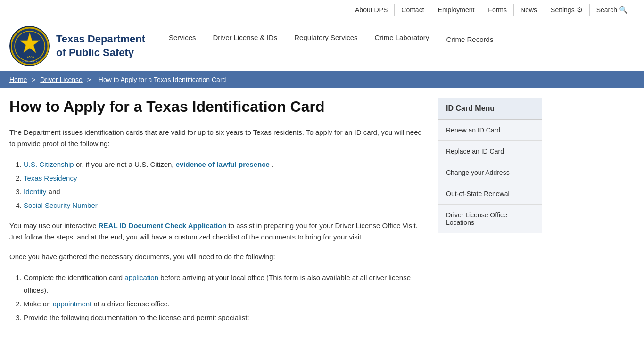  What do you see at coordinates (163, 225) in the screenshot?
I see `real-id-app-link: REAL ID Document Check Application` at bounding box center [163, 225].